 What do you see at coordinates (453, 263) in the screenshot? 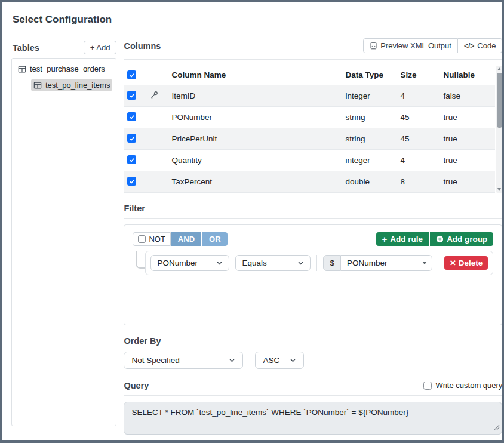
I see `x-icon: ✕` at bounding box center [453, 263].